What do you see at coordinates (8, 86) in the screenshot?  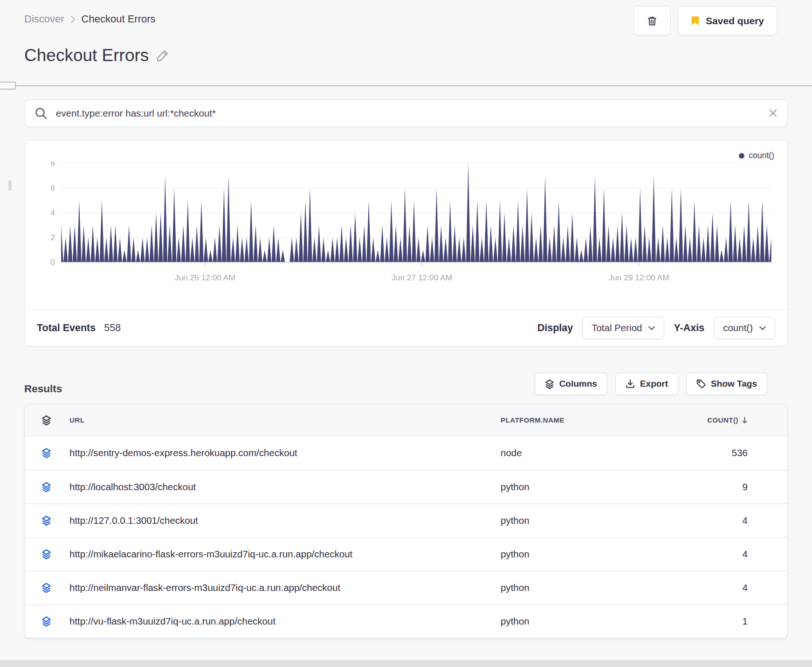 I see `panel-resize-handle` at bounding box center [8, 86].